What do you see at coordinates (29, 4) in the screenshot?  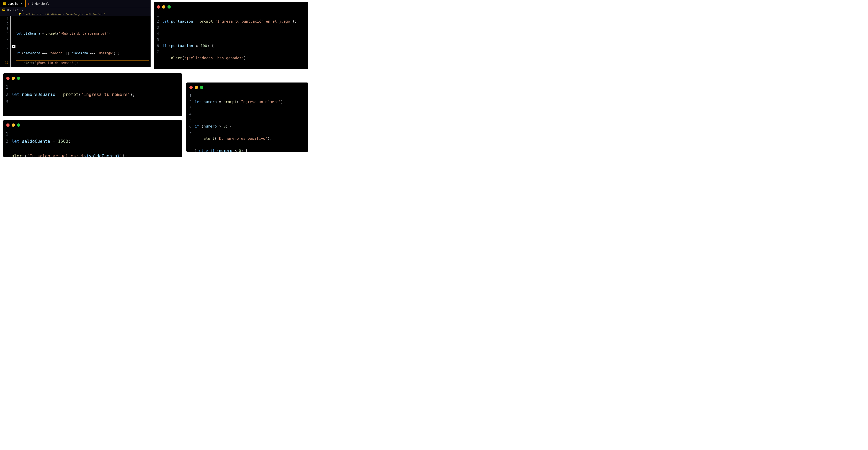 I see `html-icon: ◧` at bounding box center [29, 4].